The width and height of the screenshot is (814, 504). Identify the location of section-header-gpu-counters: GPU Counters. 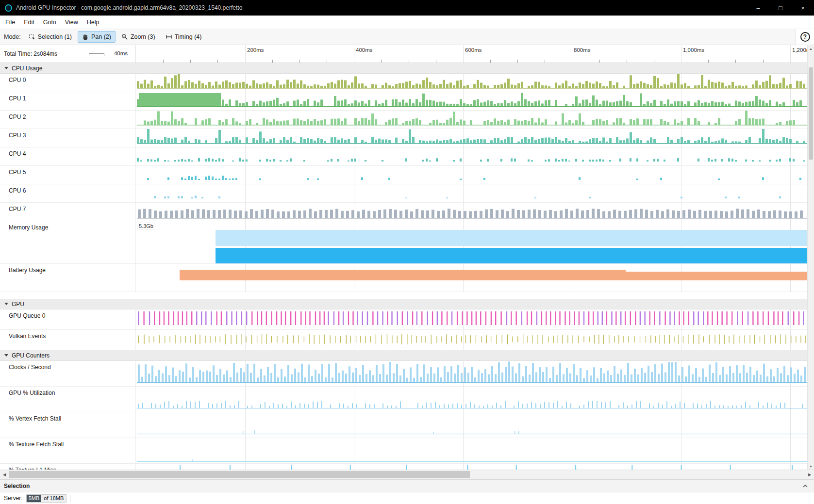
(407, 356).